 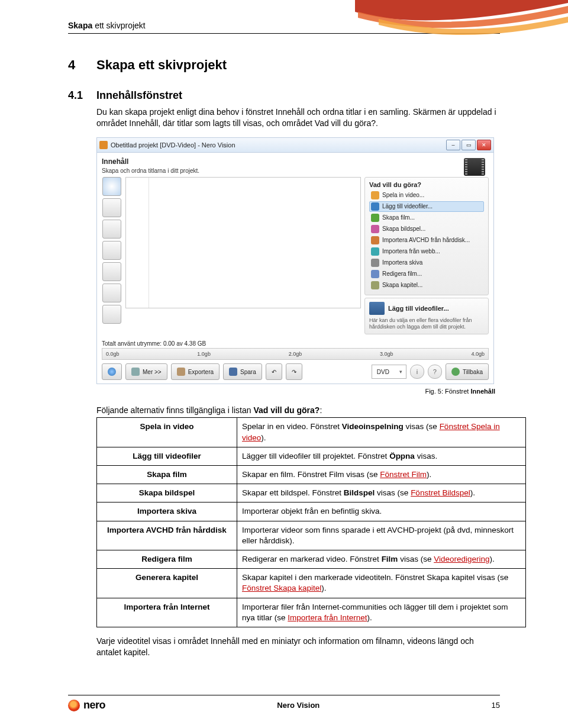 I want to click on help-button, so click(x=112, y=372).